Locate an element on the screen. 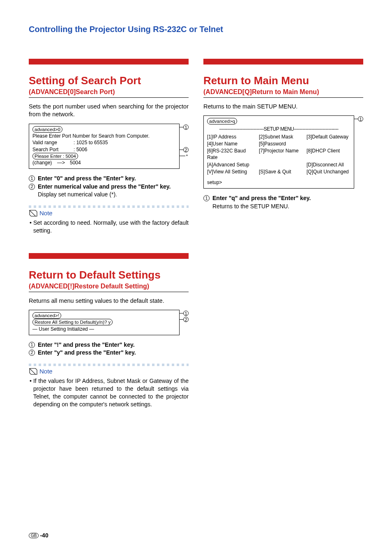  heading-main-menu: Return to Main Menu is located at coordinates (284, 81).